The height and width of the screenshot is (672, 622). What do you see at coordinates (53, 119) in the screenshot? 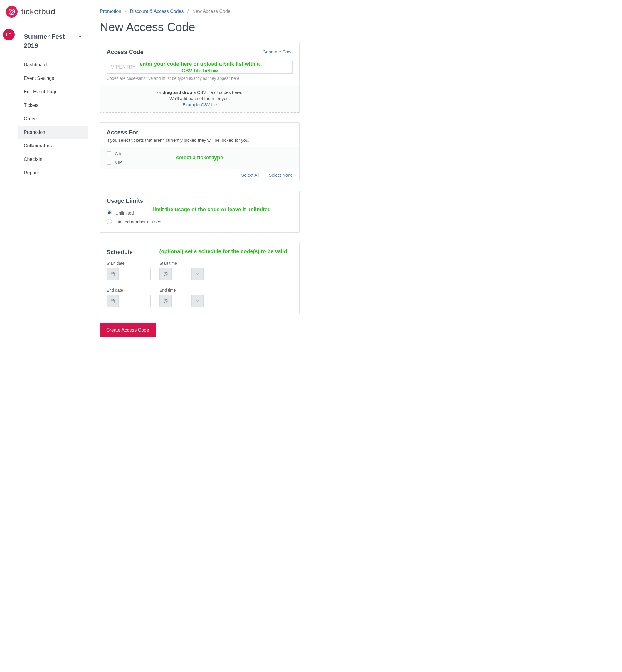
I see `sidebar-item-orders: Orders` at bounding box center [53, 119].